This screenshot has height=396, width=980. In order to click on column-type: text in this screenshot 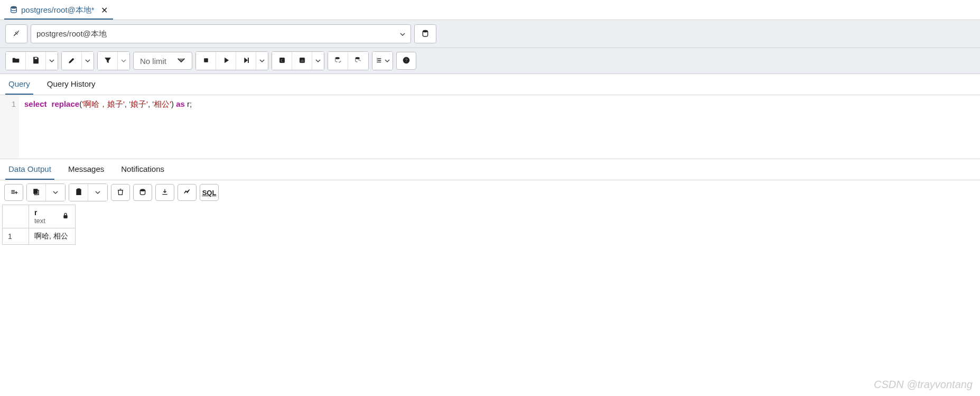, I will do `click(40, 221)`.